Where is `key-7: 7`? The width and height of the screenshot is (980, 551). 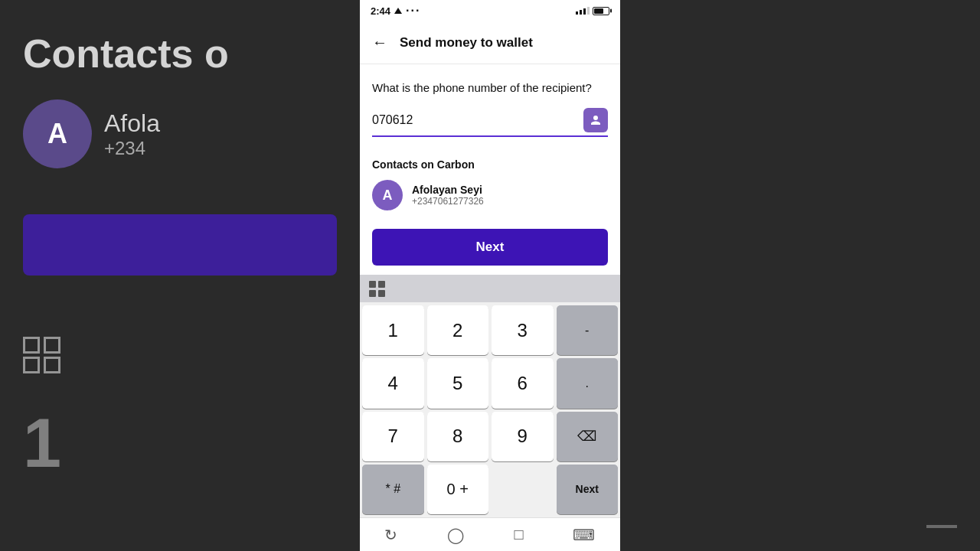
key-7: 7 is located at coordinates (394, 436).